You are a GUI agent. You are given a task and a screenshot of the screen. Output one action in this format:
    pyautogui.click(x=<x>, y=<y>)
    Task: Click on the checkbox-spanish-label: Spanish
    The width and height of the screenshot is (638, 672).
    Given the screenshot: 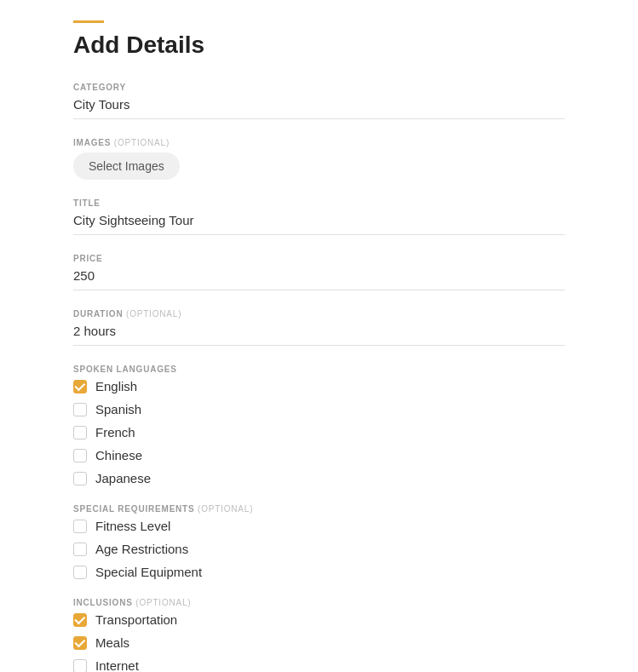 What is the action you would take?
    pyautogui.click(x=118, y=409)
    